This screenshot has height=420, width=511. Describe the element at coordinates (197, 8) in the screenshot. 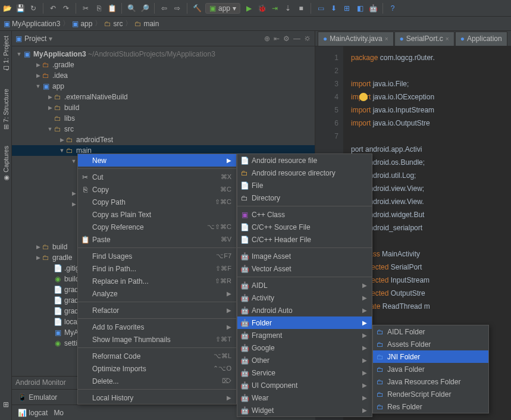

I see `make-icon: 🔨` at that location.